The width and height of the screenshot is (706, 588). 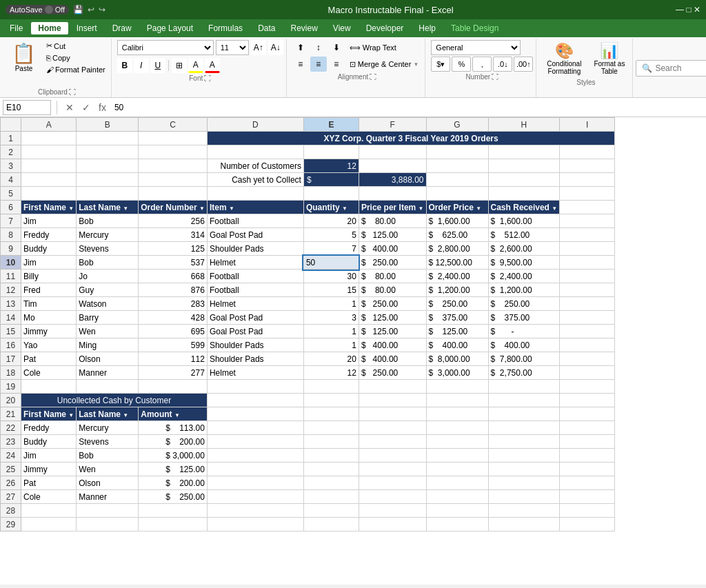 I want to click on row-header-6: 6, so click(x=11, y=207).